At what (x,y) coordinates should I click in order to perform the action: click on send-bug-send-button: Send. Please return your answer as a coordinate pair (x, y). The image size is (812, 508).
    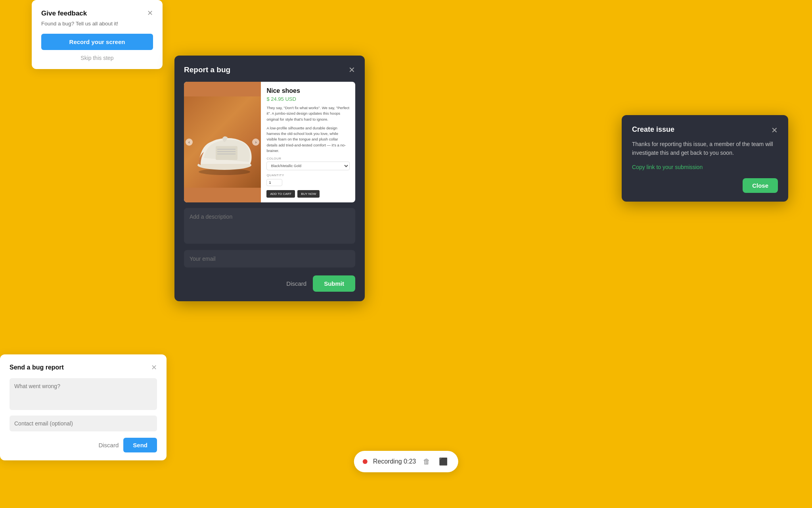
    Looking at the image, I should click on (140, 445).